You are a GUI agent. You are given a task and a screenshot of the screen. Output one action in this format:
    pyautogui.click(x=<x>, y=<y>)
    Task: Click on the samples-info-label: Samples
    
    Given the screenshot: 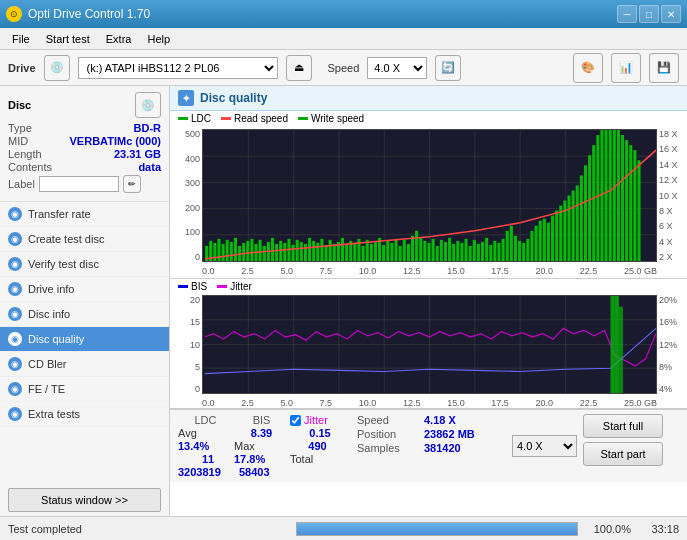 What is the action you would take?
    pyautogui.click(x=390, y=448)
    